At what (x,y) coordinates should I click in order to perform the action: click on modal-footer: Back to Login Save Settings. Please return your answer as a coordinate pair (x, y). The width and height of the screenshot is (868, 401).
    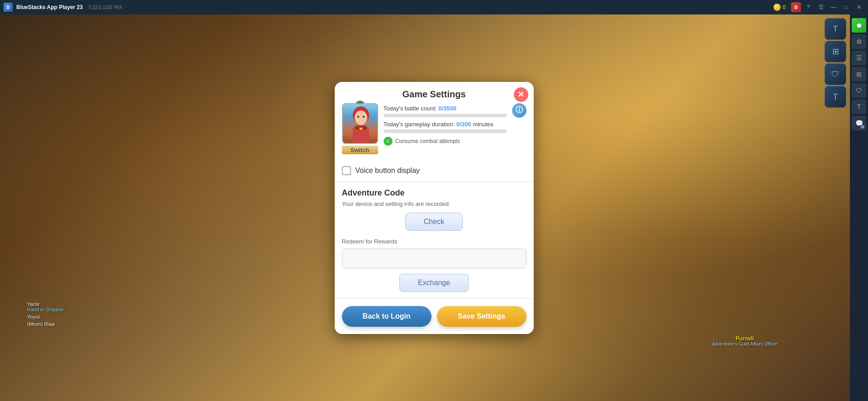
    Looking at the image, I should click on (434, 316).